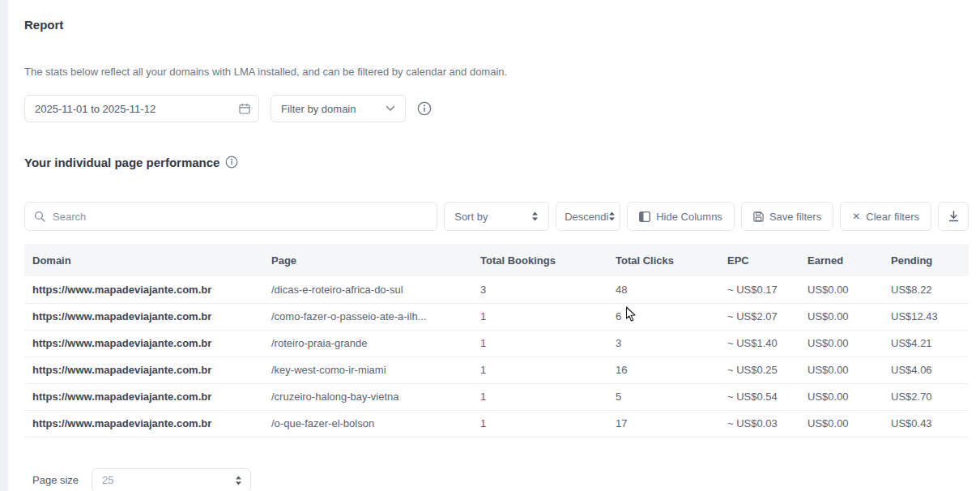  What do you see at coordinates (108, 480) in the screenshot?
I see `page-size-value: 25` at bounding box center [108, 480].